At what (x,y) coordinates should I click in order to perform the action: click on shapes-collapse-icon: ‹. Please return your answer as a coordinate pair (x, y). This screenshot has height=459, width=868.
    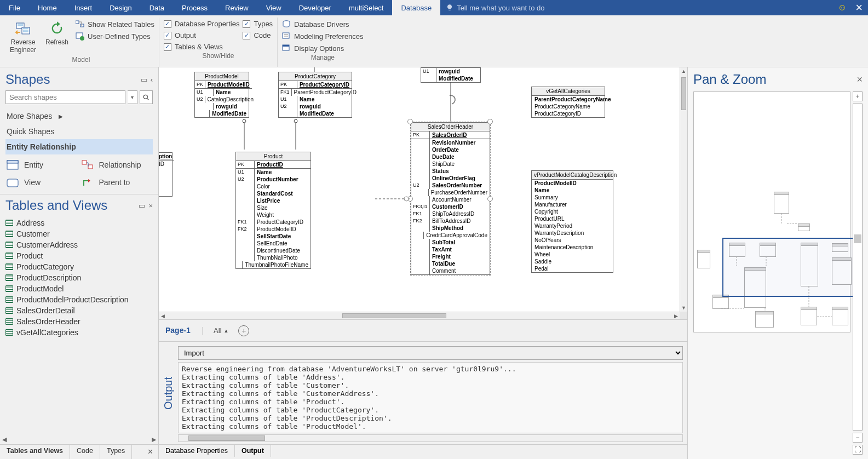
    Looking at the image, I should click on (152, 80).